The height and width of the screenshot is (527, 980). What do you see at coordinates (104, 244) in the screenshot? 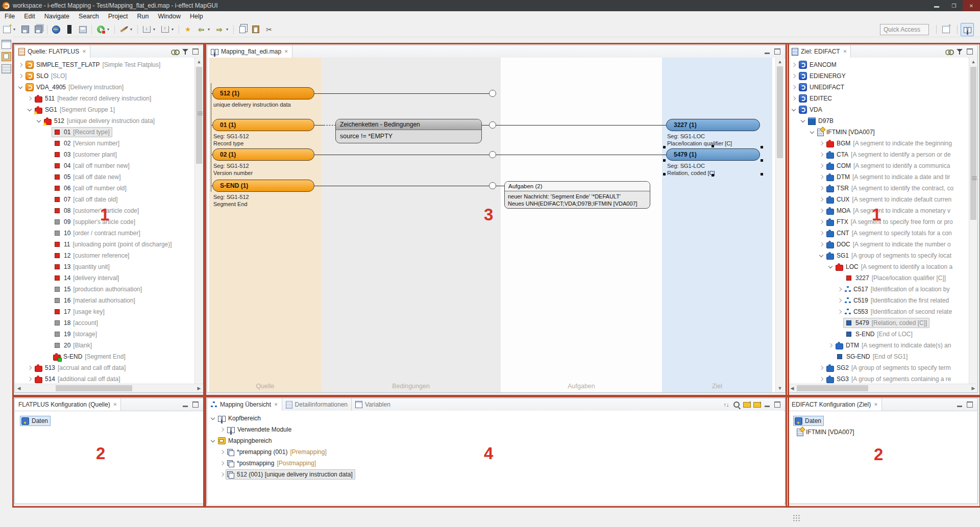
I see `tree-item: 11[unloading point (point of discharge)]` at bounding box center [104, 244].